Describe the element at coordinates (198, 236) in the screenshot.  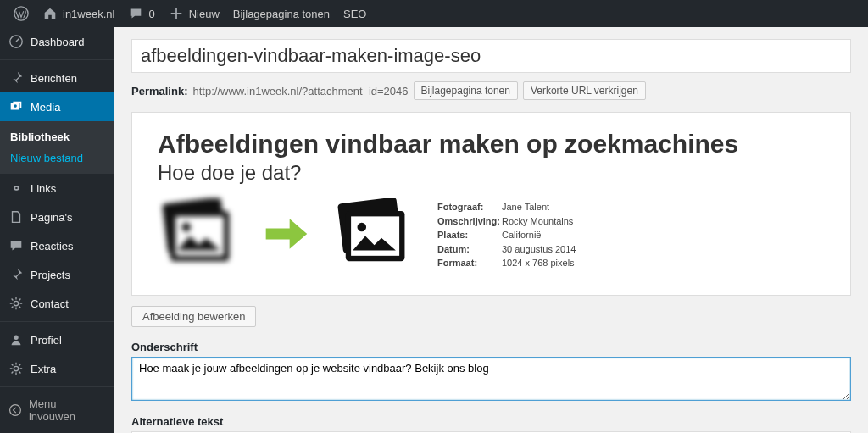
I see `blurred-image-icon` at that location.